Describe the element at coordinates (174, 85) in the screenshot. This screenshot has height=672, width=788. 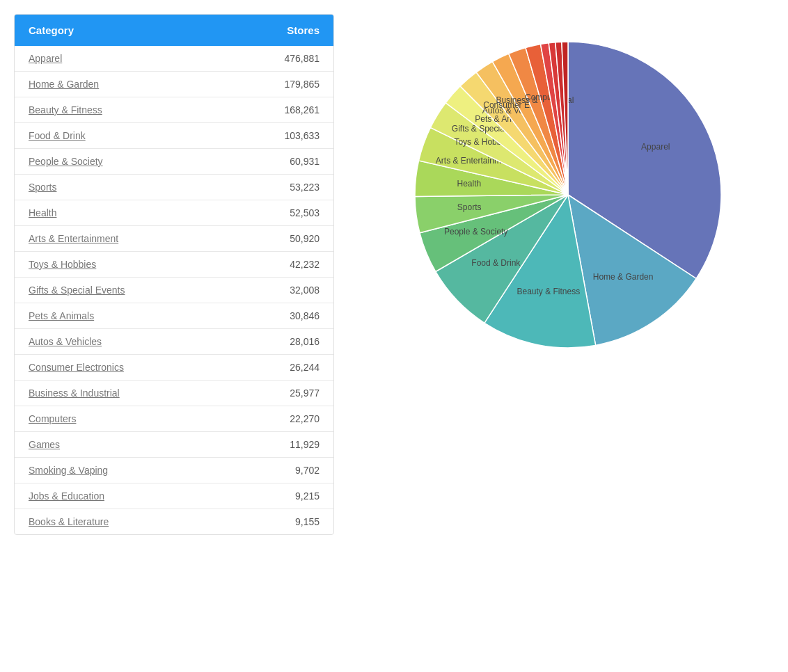
I see `table-row: Home & Garden 179,865` at that location.